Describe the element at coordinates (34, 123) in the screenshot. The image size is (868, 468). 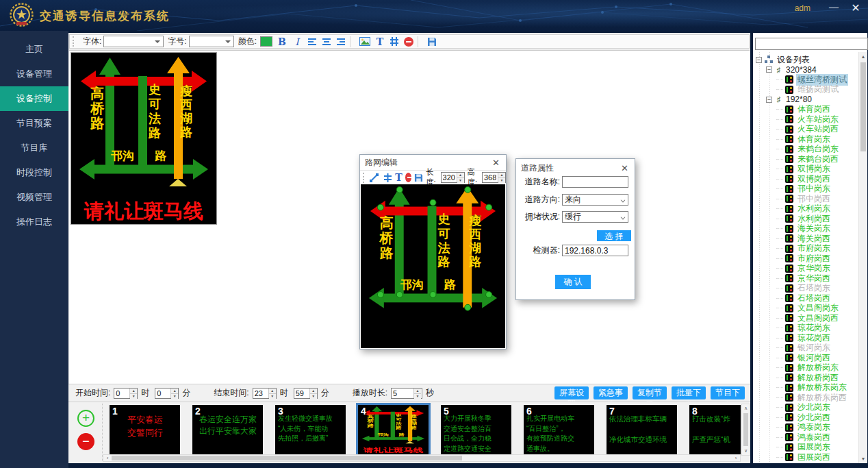
I see `sidebar-item-节目预案: 节目预案` at that location.